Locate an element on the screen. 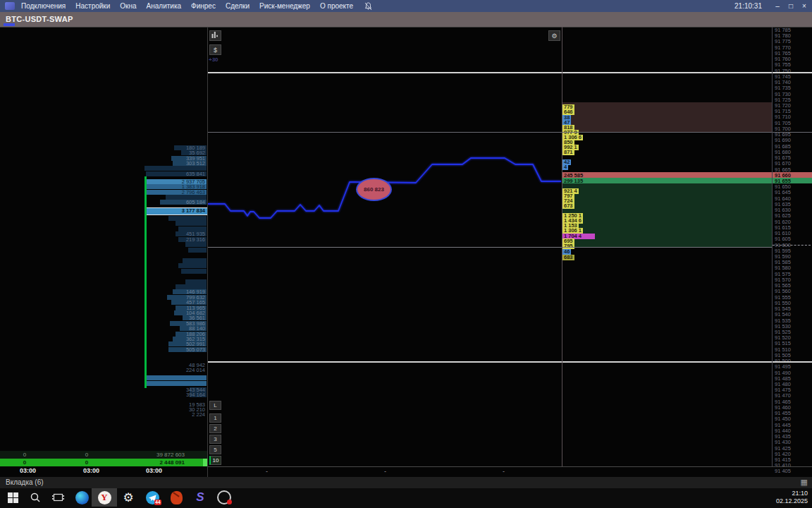  depth-button-1: 1 is located at coordinates (216, 418).